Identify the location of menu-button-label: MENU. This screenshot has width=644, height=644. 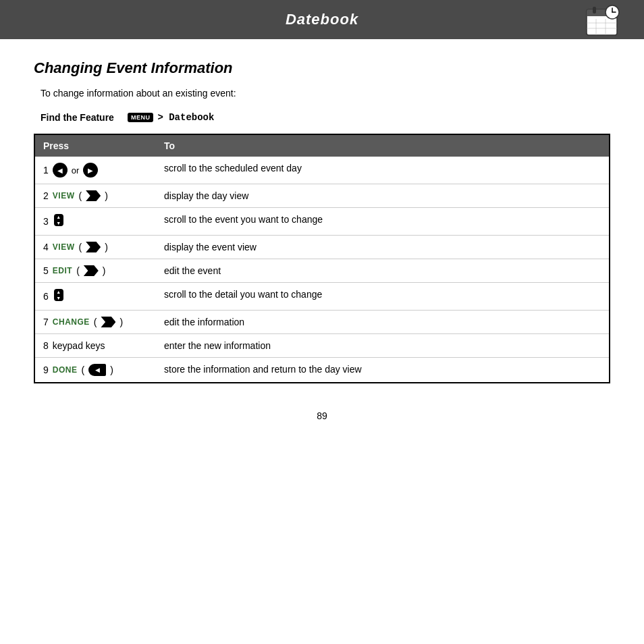
(140, 117).